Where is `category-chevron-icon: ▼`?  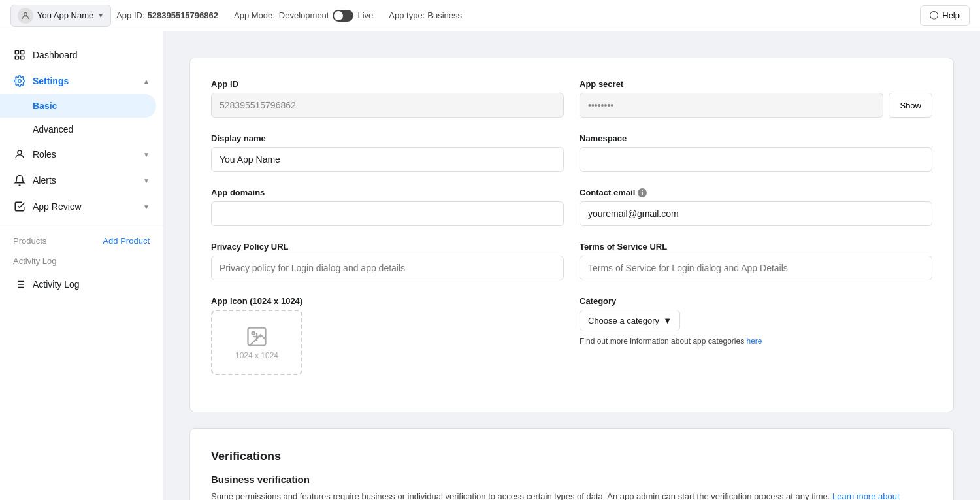 category-chevron-icon: ▼ is located at coordinates (668, 320).